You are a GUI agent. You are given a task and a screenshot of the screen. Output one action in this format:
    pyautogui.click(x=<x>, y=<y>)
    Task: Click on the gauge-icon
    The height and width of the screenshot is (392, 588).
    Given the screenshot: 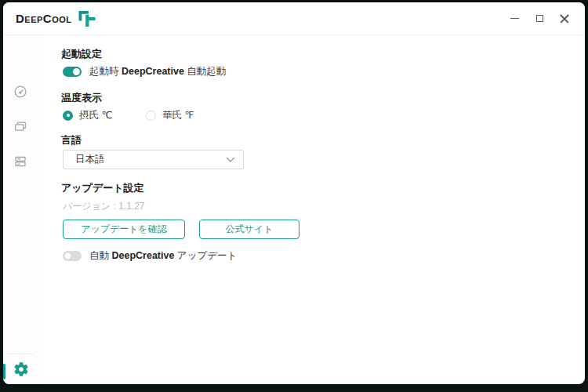 What is the action you would take?
    pyautogui.click(x=20, y=93)
    